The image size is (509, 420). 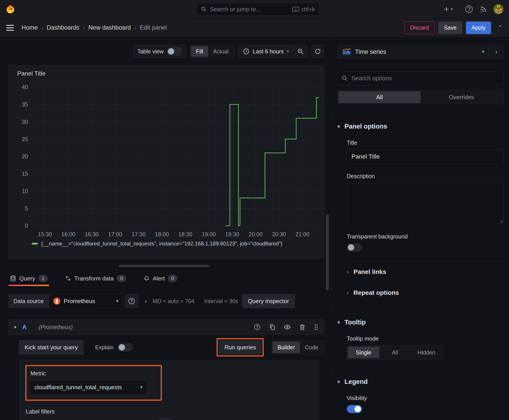 What do you see at coordinates (354, 409) in the screenshot?
I see `legend-visibility-toggle` at bounding box center [354, 409].